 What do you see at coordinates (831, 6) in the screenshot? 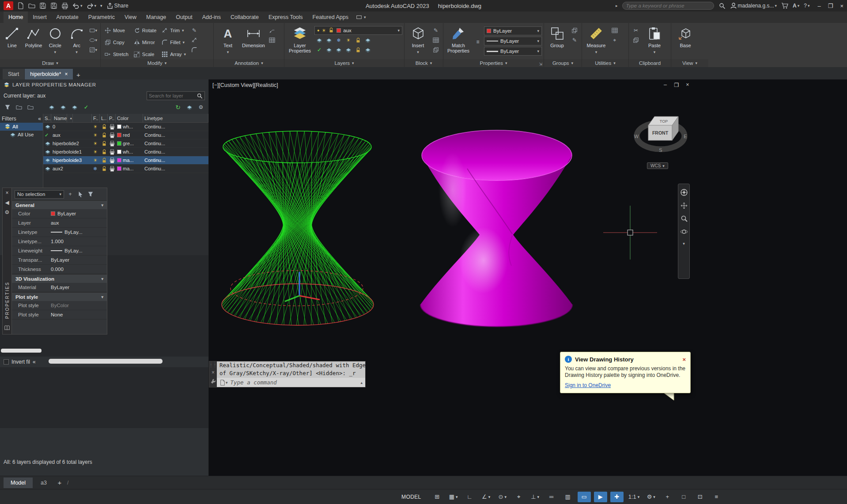
I see `maximize-button: ❐` at bounding box center [831, 6].